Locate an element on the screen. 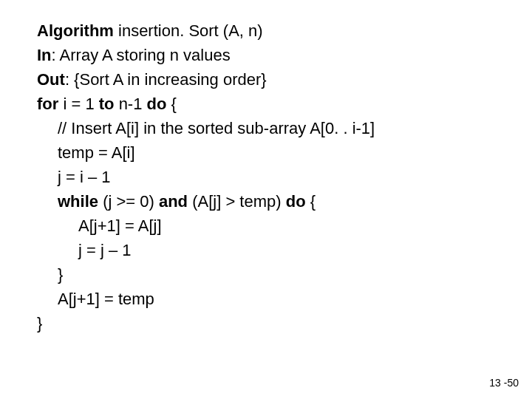 The height and width of the screenshot is (399, 532). text: n-1 is located at coordinates (131, 103).